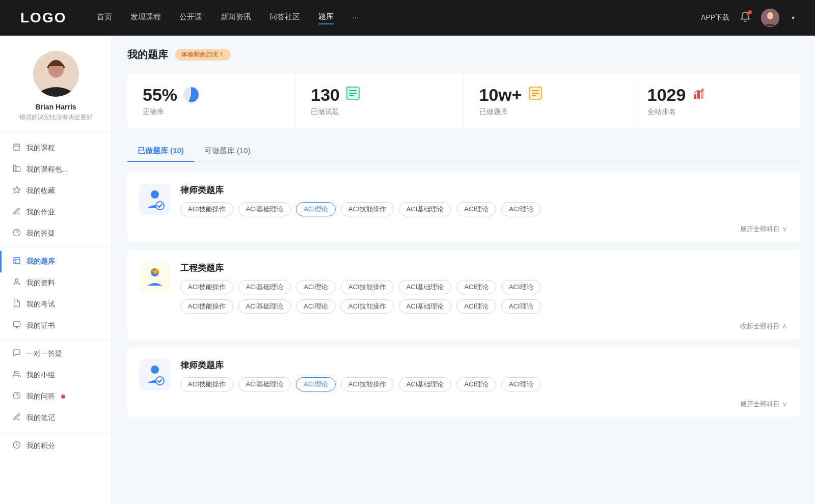 This screenshot has height=504, width=815. What do you see at coordinates (484, 190) in the screenshot?
I see `lawyer-bank-title-1: 律师类题库` at bounding box center [484, 190].